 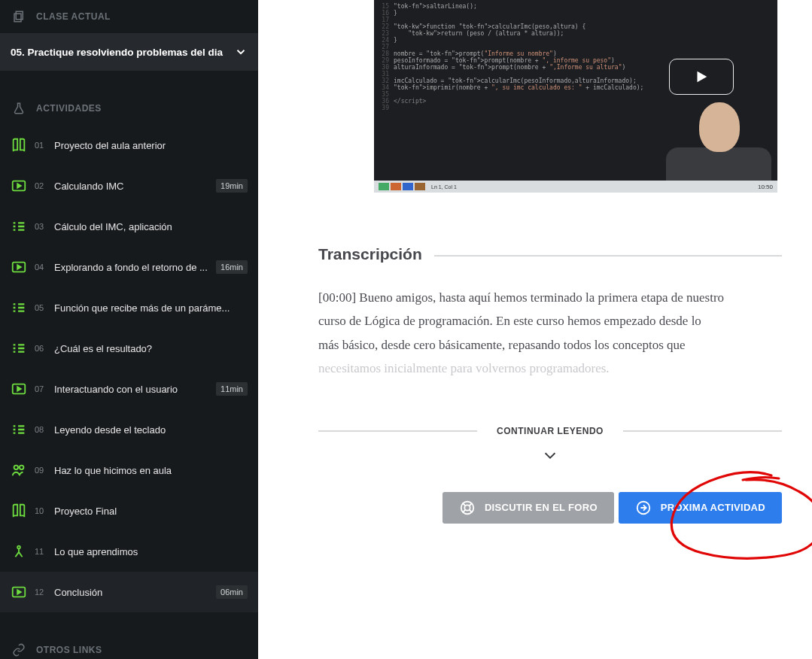 I want to click on transcription-faded: necesitamos inicialmente para volvernos …, so click(x=464, y=369).